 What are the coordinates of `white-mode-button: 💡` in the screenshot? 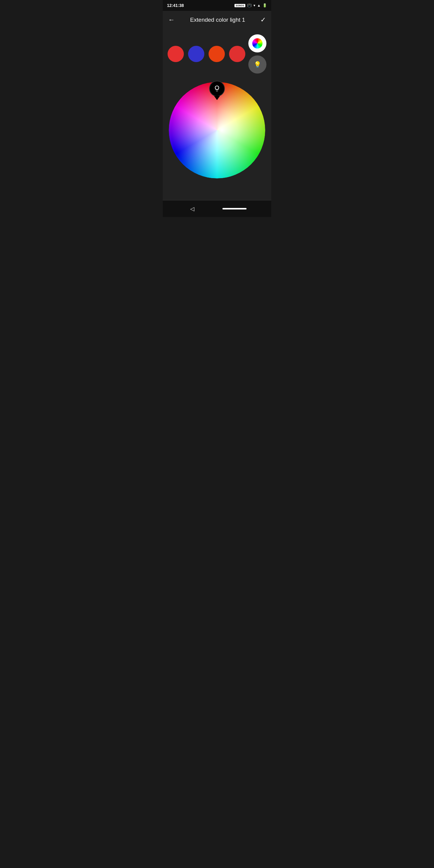 It's located at (257, 65).